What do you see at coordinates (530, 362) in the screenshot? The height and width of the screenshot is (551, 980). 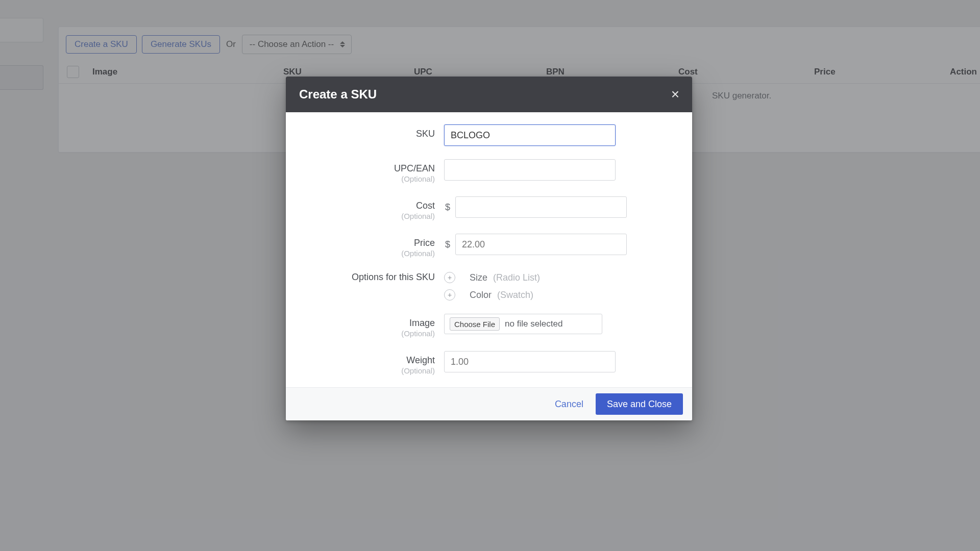 I see `weight-input` at bounding box center [530, 362].